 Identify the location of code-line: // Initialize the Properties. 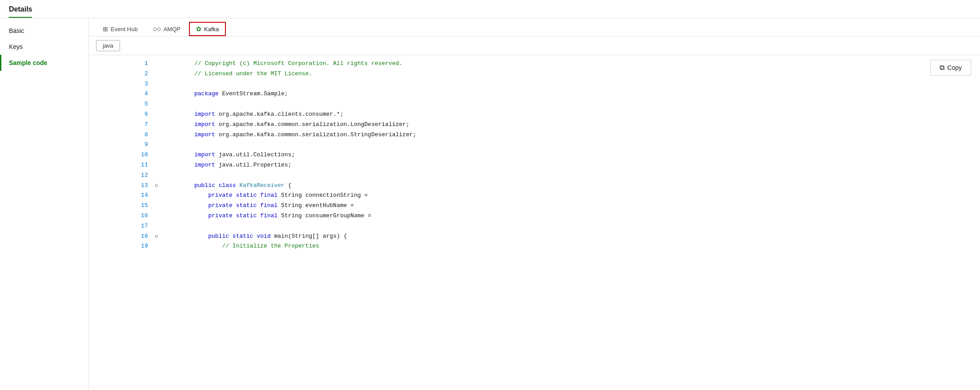
(586, 247).